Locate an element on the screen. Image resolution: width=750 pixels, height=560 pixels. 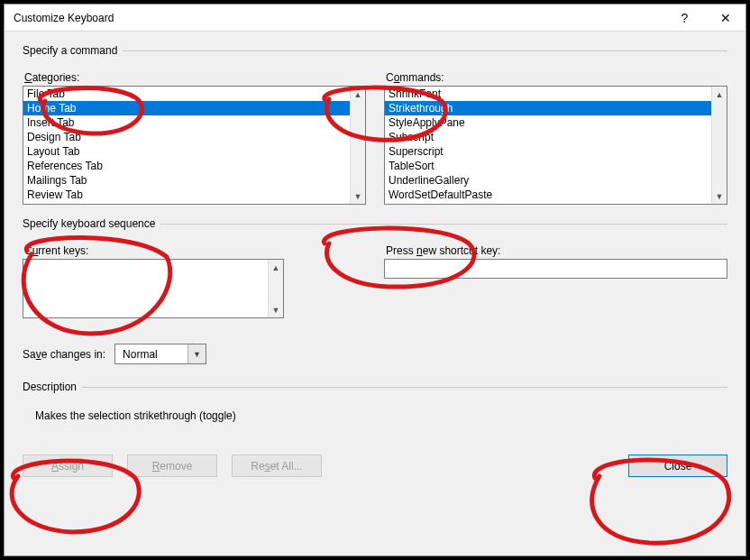
reset-all-button: Reset All... is located at coordinates (277, 465).